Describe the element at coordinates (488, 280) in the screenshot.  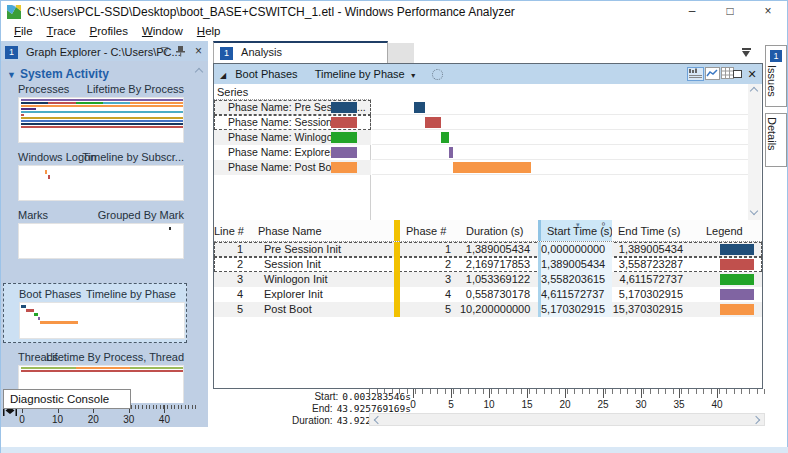
I see `table-row: 3 Winlogon Init 3 1,053369122 3,55820361…` at that location.